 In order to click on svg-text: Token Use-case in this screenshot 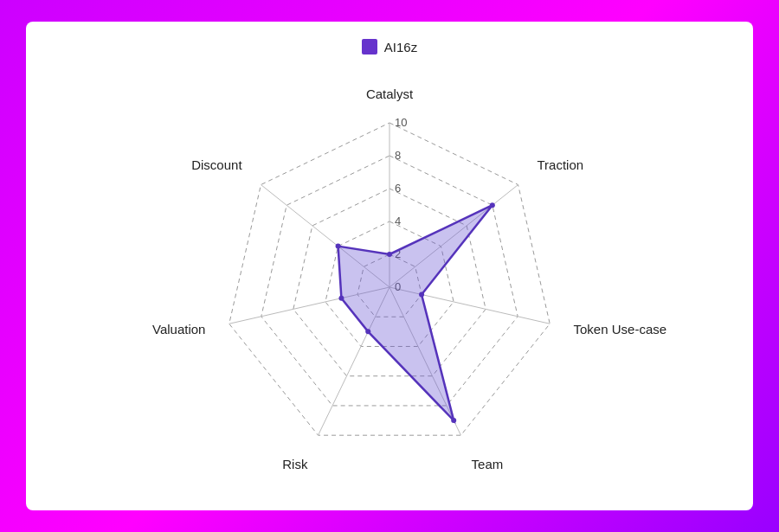, I will do `click(621, 329)`.